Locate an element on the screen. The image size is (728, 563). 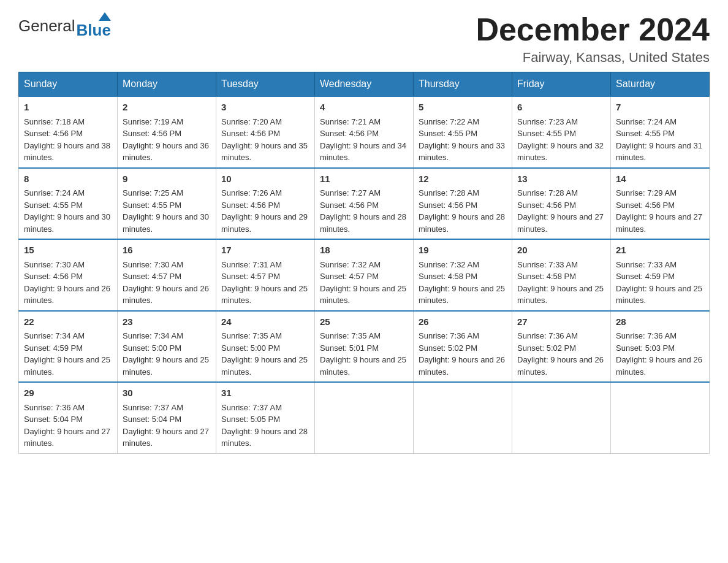
table-row: 2 Sunrise: 7:19 AM Sunset: 4:56 PM Dayli… is located at coordinates (167, 132).